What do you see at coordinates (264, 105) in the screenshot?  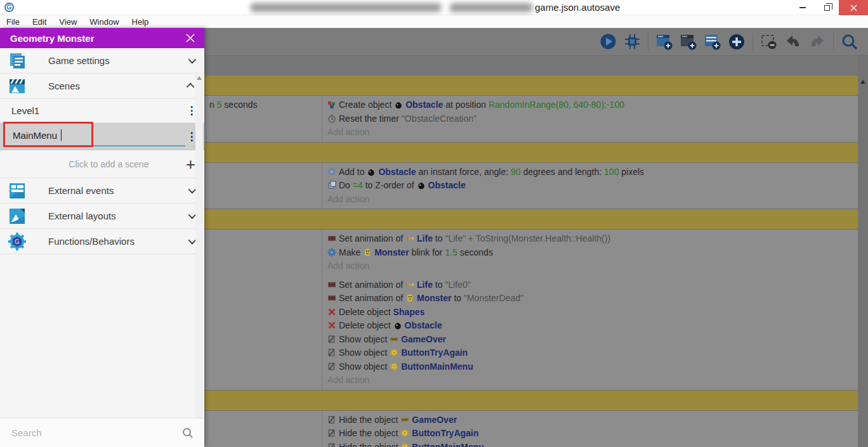 I see `event-instruction: n 5 seconds` at bounding box center [264, 105].